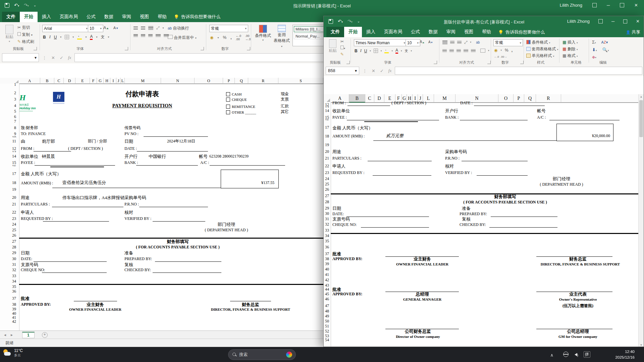 This screenshot has width=644, height=362. I want to click on column-header-D: D, so click(70, 81).